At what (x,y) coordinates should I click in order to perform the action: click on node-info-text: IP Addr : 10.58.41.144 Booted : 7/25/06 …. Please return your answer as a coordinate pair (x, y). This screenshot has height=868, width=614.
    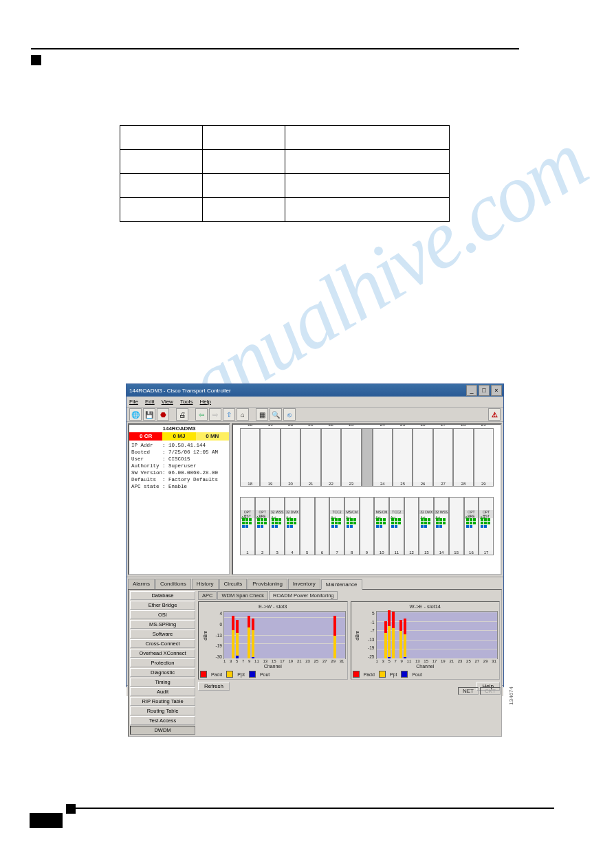
    Looking at the image, I should click on (179, 466).